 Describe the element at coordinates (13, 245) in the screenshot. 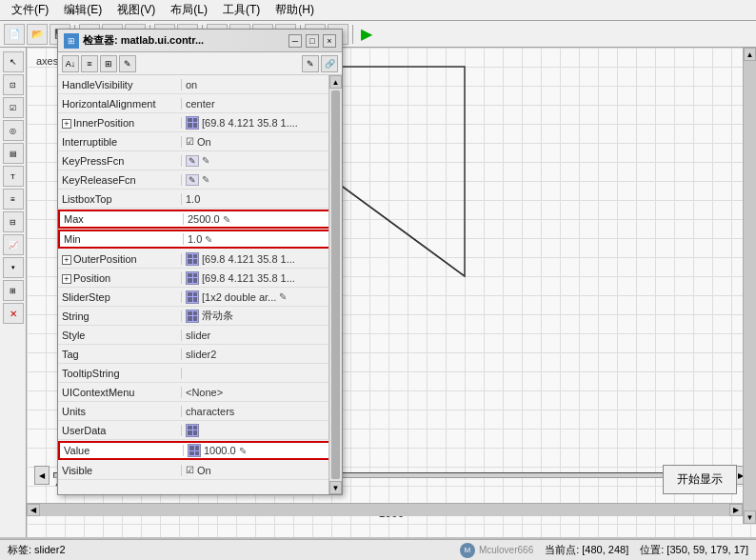

I see `axes-tool: 📈` at that location.